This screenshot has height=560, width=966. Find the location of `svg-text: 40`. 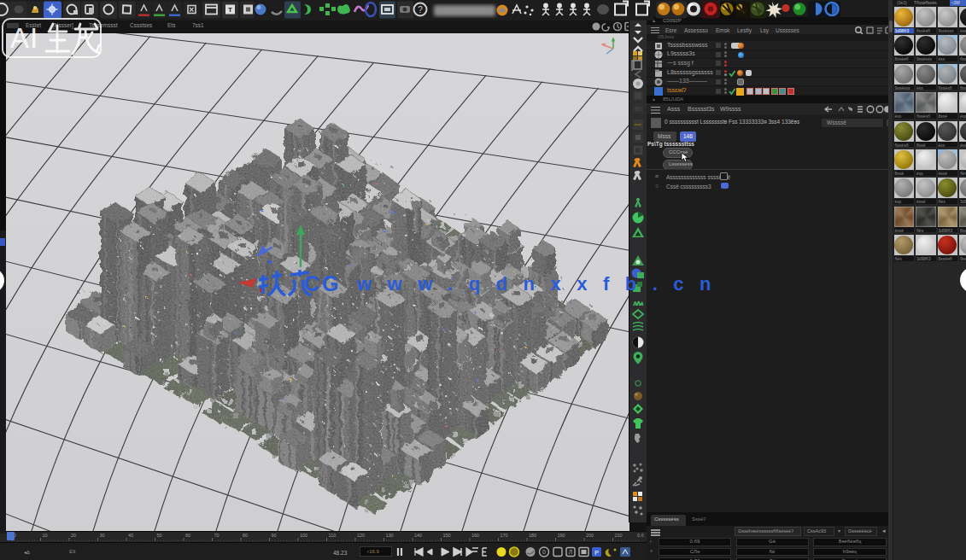

svg-text: 40 is located at coordinates (131, 535).